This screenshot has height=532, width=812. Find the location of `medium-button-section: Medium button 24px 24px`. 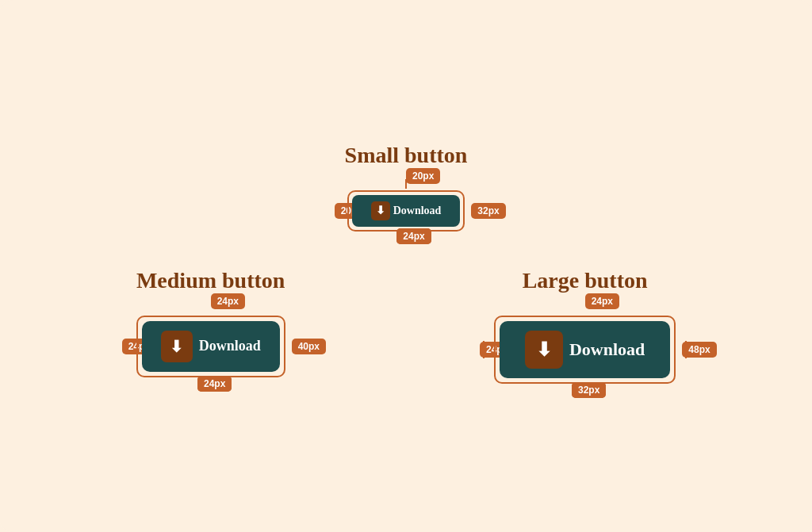

medium-button-section: Medium button 24px 24px is located at coordinates (211, 326).